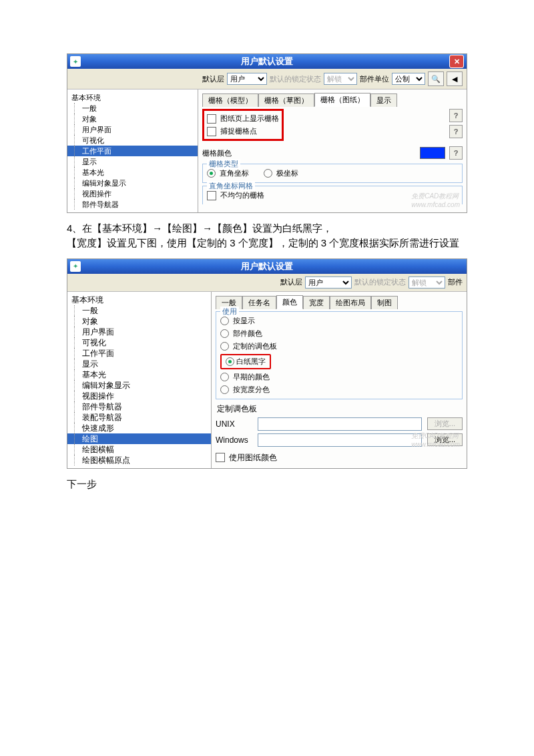  What do you see at coordinates (268, 174) in the screenshot?
I see `radio-polar` at bounding box center [268, 174].